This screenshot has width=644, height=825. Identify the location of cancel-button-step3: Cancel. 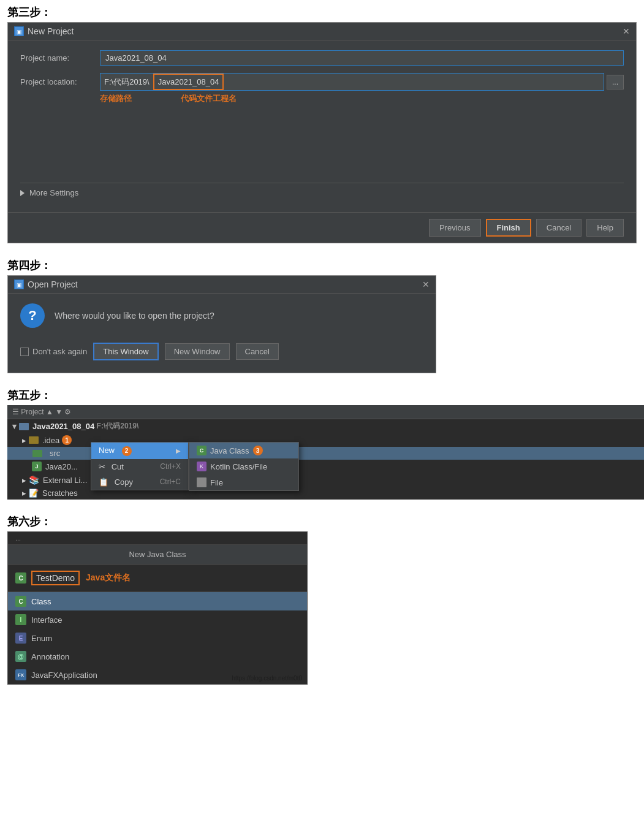
(559, 228).